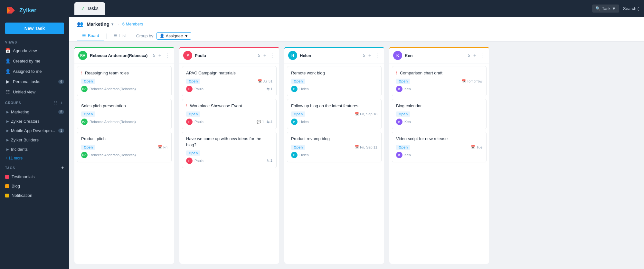 The width and height of the screenshot is (644, 269). I want to click on task-card: ! Workplace Showcase Event Open P Paula …, so click(229, 114).